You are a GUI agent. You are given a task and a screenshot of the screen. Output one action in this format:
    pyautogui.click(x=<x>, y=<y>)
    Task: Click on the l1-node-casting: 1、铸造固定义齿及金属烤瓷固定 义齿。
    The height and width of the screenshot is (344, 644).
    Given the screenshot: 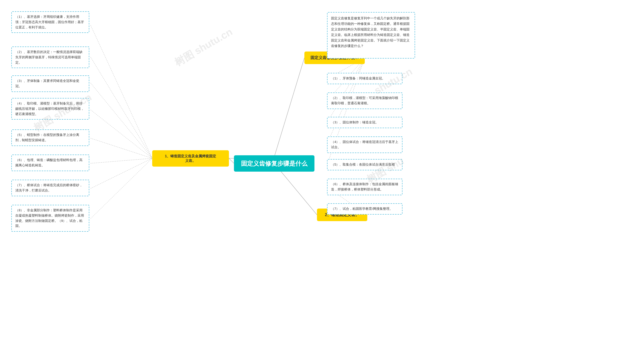 What is the action you would take?
    pyautogui.click(x=191, y=158)
    